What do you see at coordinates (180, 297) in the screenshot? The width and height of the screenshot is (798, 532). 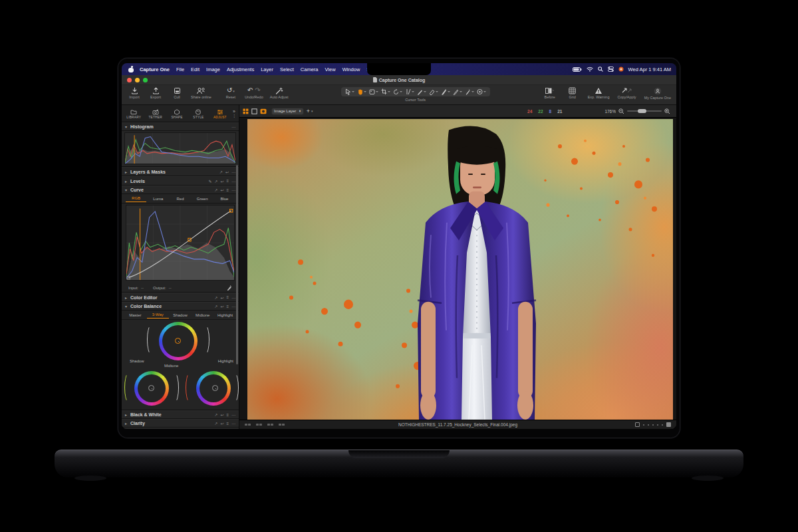 I see `panel-header-color-editor: ▸ Color Editor ↗↩≡⋯` at bounding box center [180, 297].